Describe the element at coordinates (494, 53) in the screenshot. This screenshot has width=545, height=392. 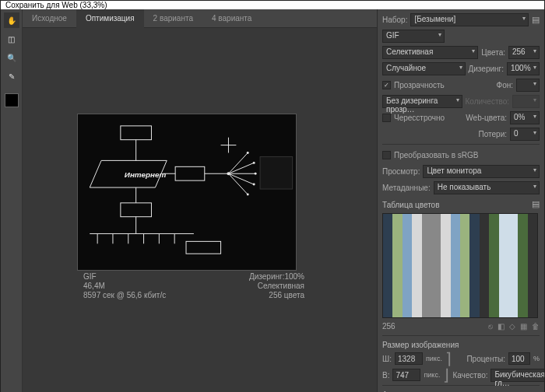
I see `colors-label: Цвета:` at that location.